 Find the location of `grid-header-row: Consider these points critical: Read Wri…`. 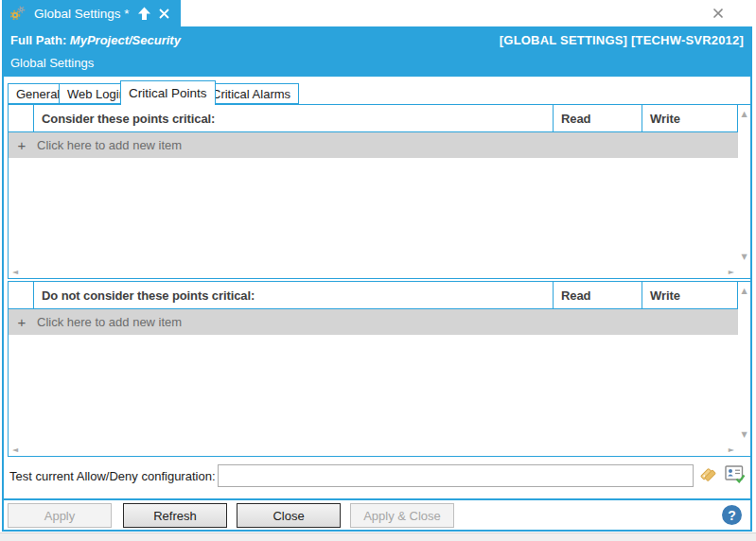

grid-header-row: Consider these points critical: Read Wri… is located at coordinates (373, 119).